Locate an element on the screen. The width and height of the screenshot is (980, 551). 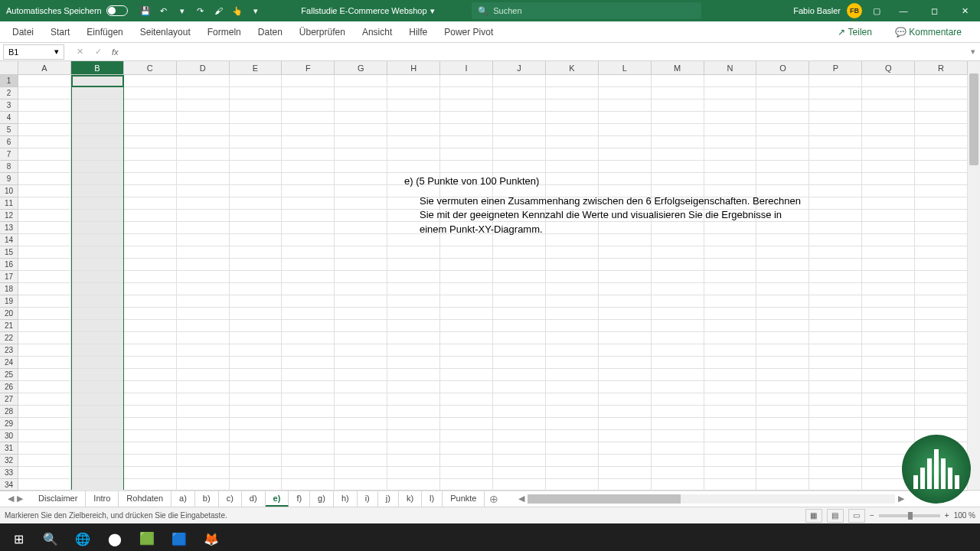
cell-Q9 is located at coordinates (888, 179).